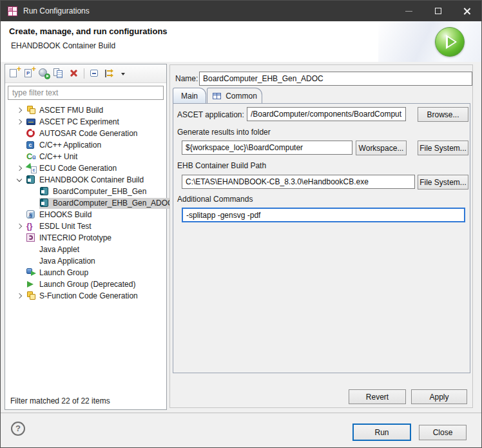 The image size is (482, 448). What do you see at coordinates (409, 12) in the screenshot?
I see `minimize-icon` at bounding box center [409, 12].